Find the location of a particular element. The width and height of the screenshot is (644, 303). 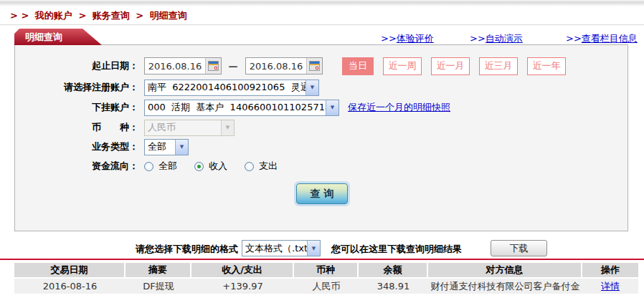

sub-account-label: 下挂账户： is located at coordinates (77, 107).